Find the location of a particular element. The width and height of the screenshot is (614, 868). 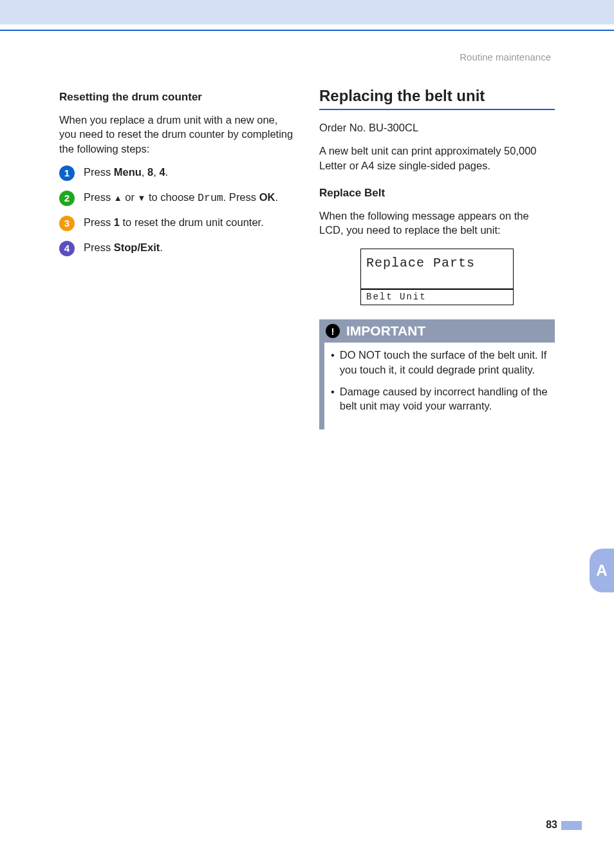

step-bullet-3: 3 is located at coordinates (67, 223).